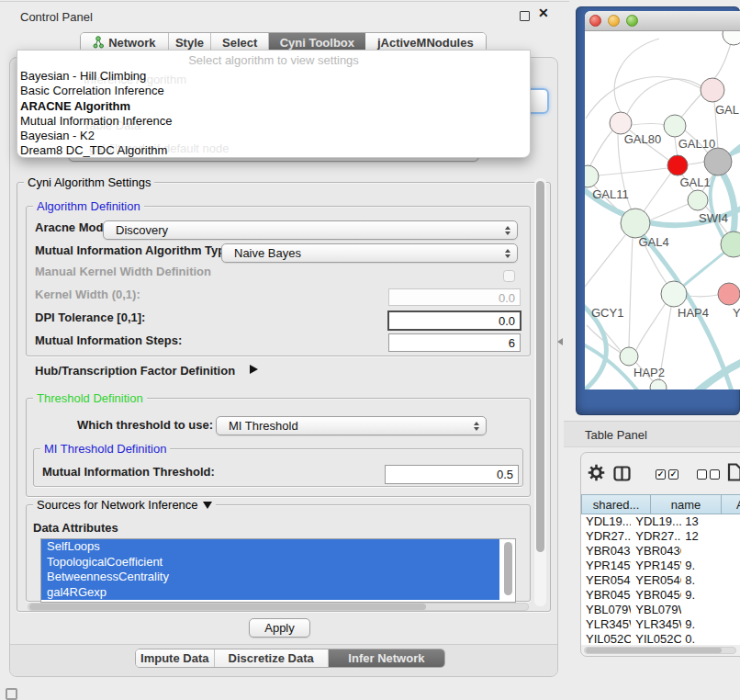 The width and height of the screenshot is (740, 700). What do you see at coordinates (274, 107) in the screenshot?
I see `algorithm-option: ARACNE Algorithm` at bounding box center [274, 107].